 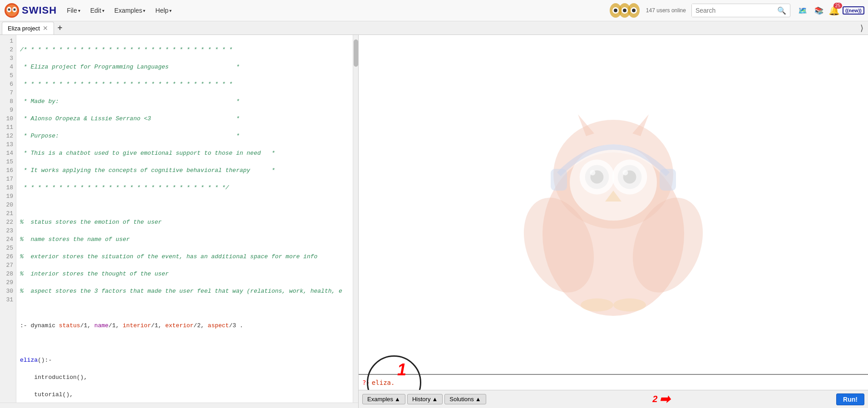 I want to click on tabs-right: ⟩, so click(x=862, y=28).